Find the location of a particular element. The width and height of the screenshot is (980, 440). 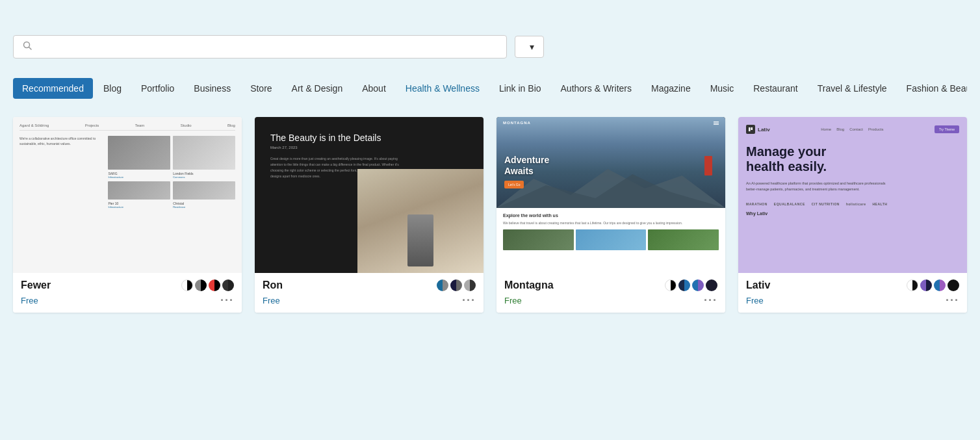

swatch-gray-black is located at coordinates (201, 285).